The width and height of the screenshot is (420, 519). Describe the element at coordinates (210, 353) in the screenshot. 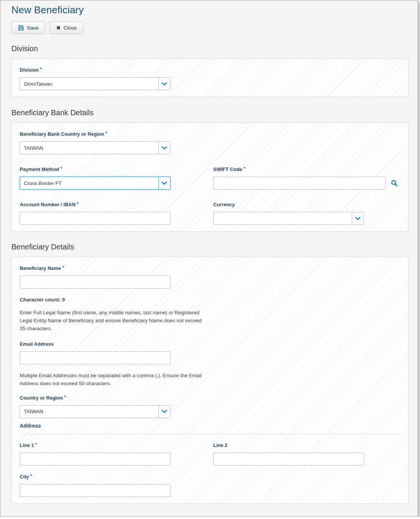

I see `email-field: Email Address` at that location.